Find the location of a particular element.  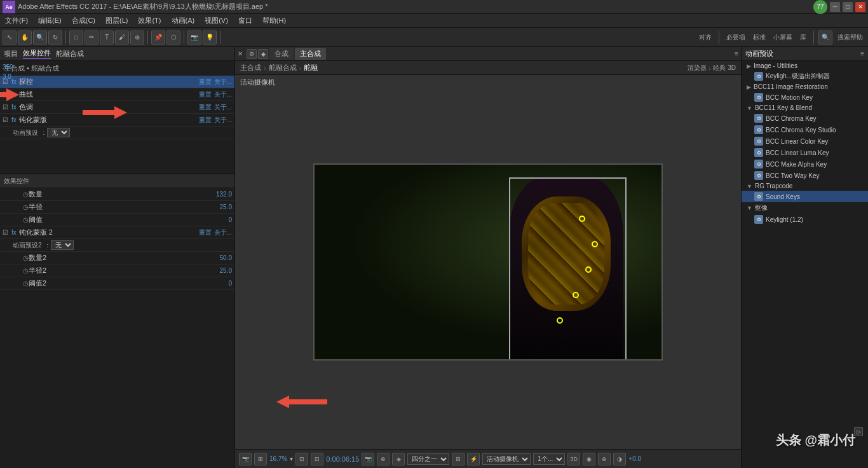

right-item-bcc-make-alpha: ⚙ BCC Make Alpha Key is located at coordinates (804, 164).